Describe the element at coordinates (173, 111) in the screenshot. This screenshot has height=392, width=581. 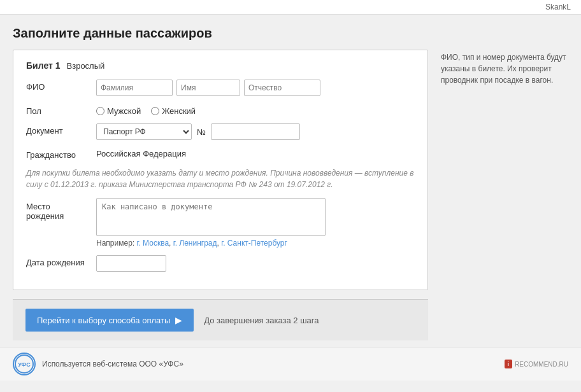
I see `zhenskiy-radio-label: Женский` at that location.